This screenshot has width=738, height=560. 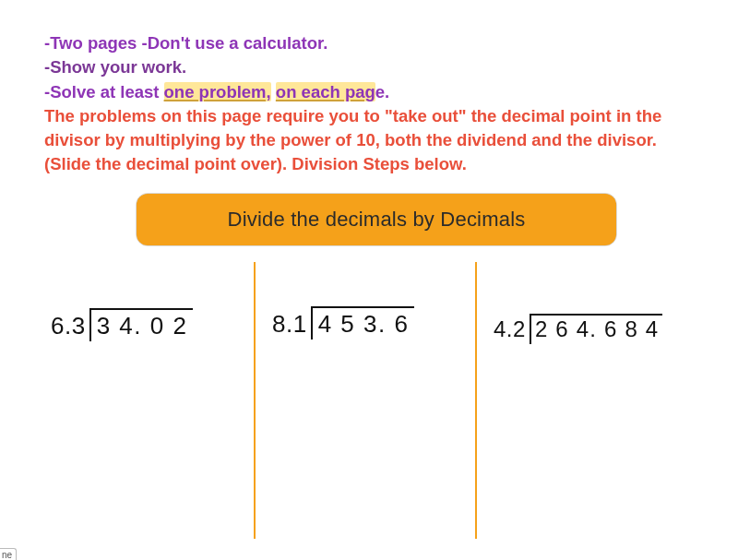 What do you see at coordinates (376, 220) in the screenshot?
I see `section-title-bar: Divide the decimals by Decimals` at bounding box center [376, 220].